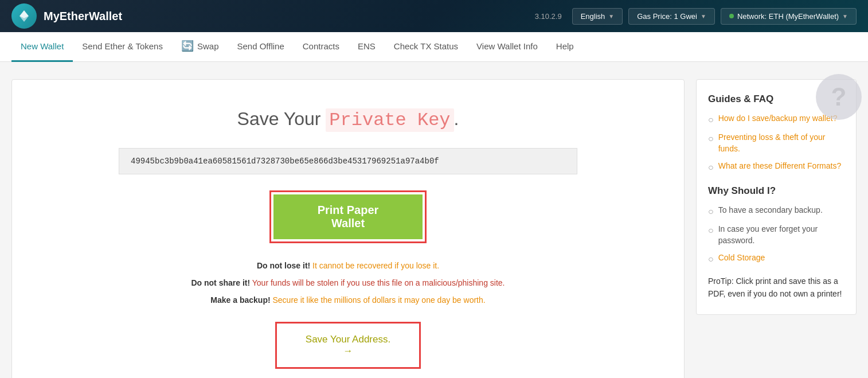 Image resolution: width=868 pixels, height=378 pixels. What do you see at coordinates (367, 47) in the screenshot?
I see `nav-item-ens: ENS` at bounding box center [367, 47].